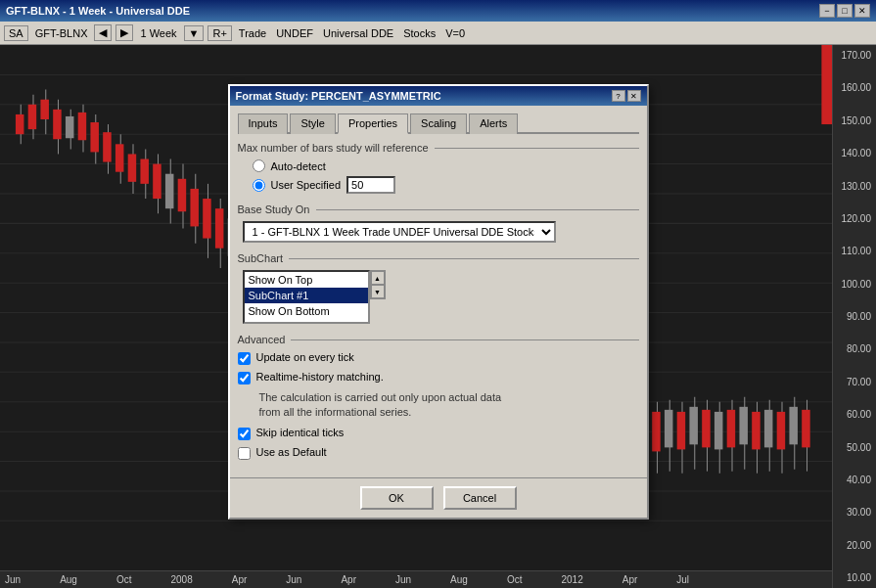 This screenshot has width=876, height=588. Describe the element at coordinates (419, 33) in the screenshot. I see `stocks-label: Stocks` at that location.